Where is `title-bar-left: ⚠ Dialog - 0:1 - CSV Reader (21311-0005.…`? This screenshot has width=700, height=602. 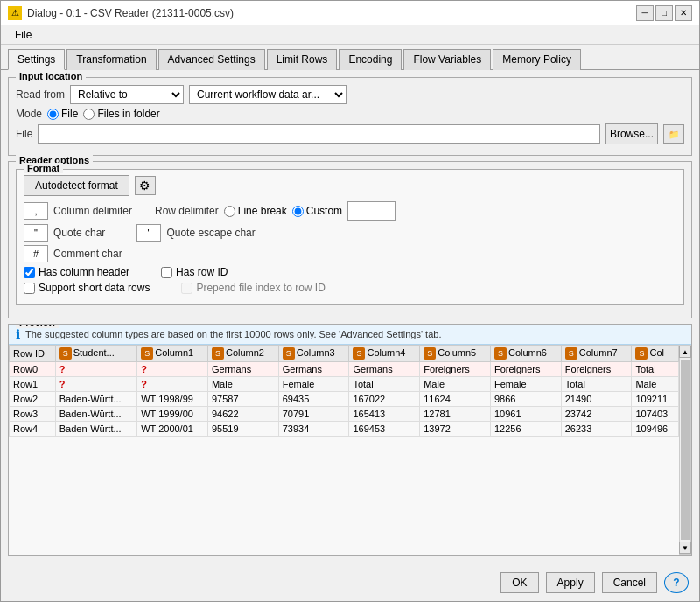
title-bar-left: ⚠ Dialog - 0:1 - CSV Reader (21311-0005.… is located at coordinates (121, 13).